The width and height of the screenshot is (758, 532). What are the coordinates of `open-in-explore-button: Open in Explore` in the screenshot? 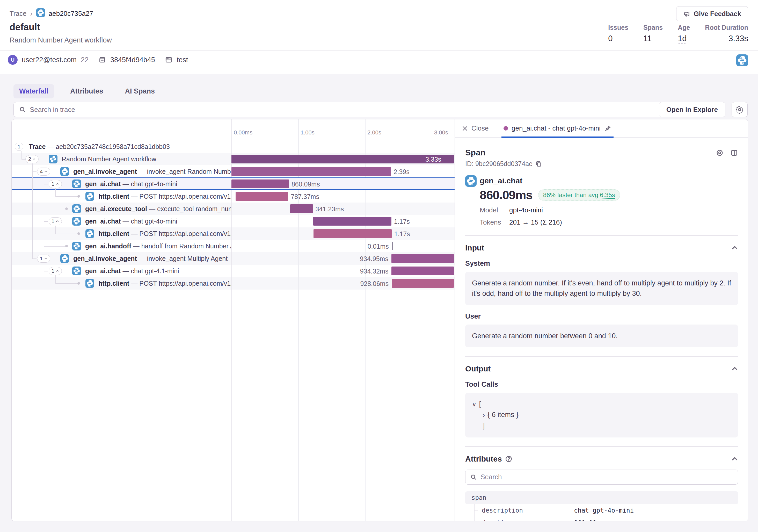 It's located at (692, 110).